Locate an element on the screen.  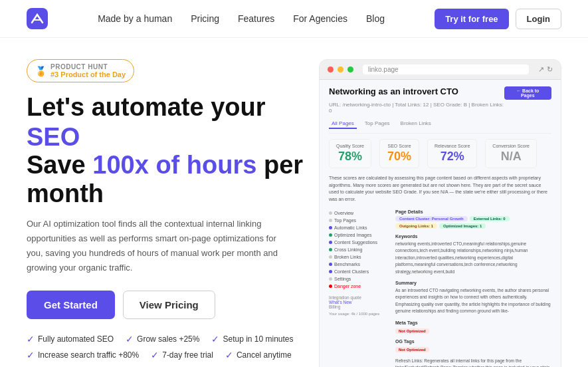
main-detail: Page Details Content Cluster: Personal G… is located at coordinates (473, 289).